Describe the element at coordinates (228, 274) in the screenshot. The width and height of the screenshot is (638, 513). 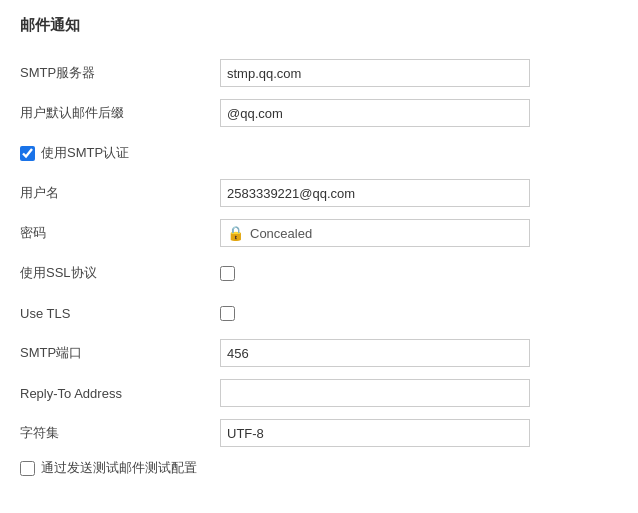
I see `ssl-checkbox` at that location.